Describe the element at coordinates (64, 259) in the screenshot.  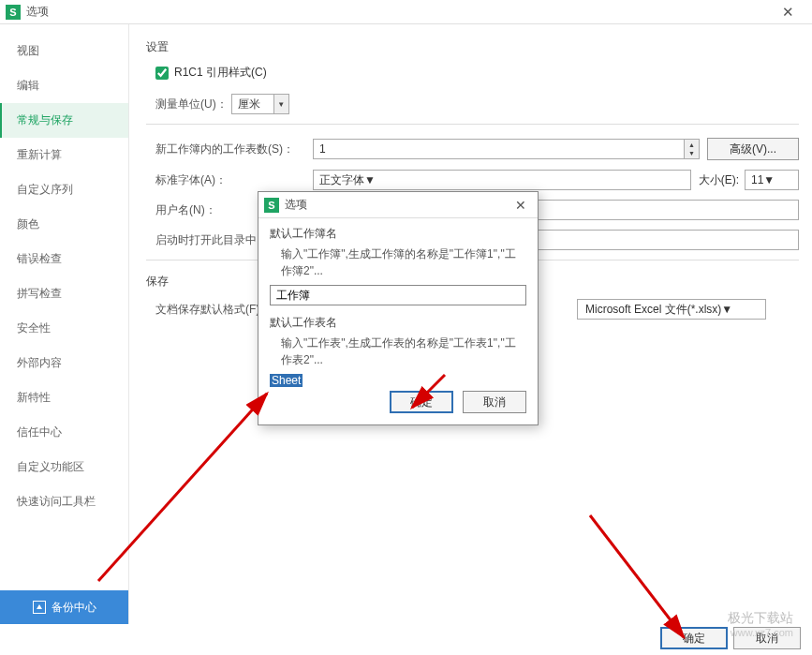
I see `sidebar-item-error-check: 错误检查` at that location.